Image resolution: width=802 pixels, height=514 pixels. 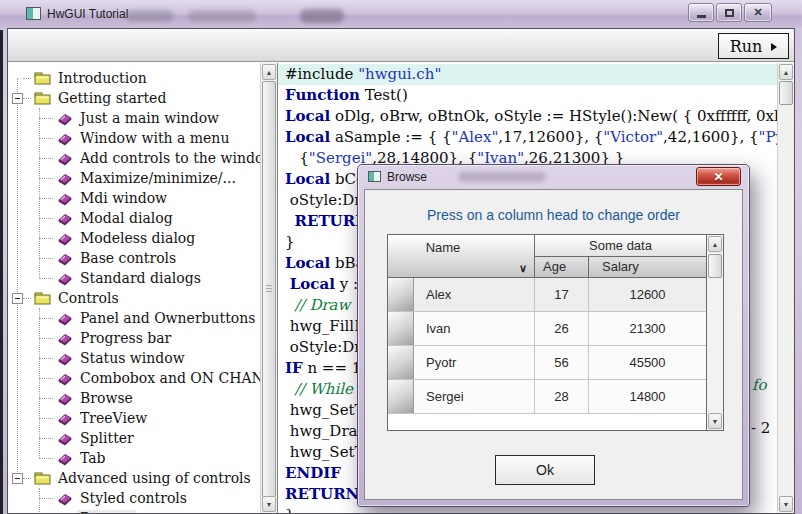 I want to click on tree-item-base-controls: Base controls, so click(x=134, y=258).